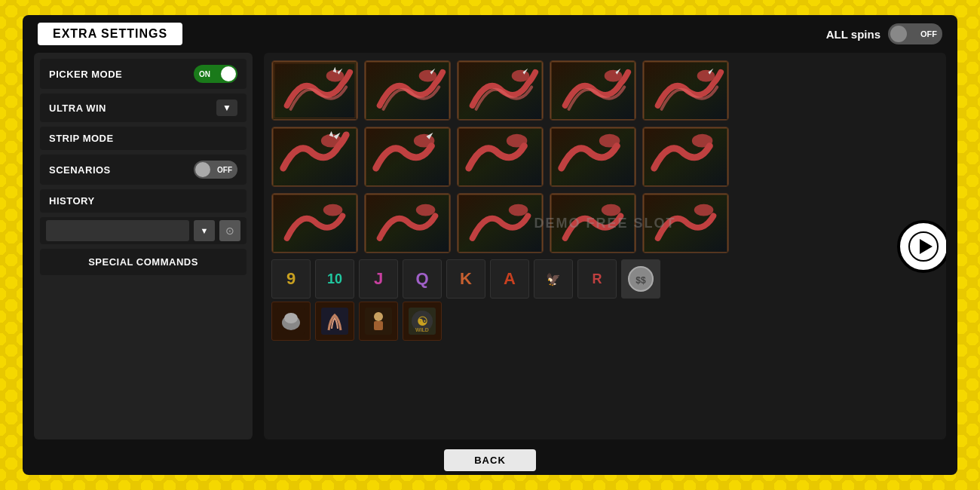 Image resolution: width=980 pixels, height=490 pixels. I want to click on history-row: HISTORY, so click(143, 201).